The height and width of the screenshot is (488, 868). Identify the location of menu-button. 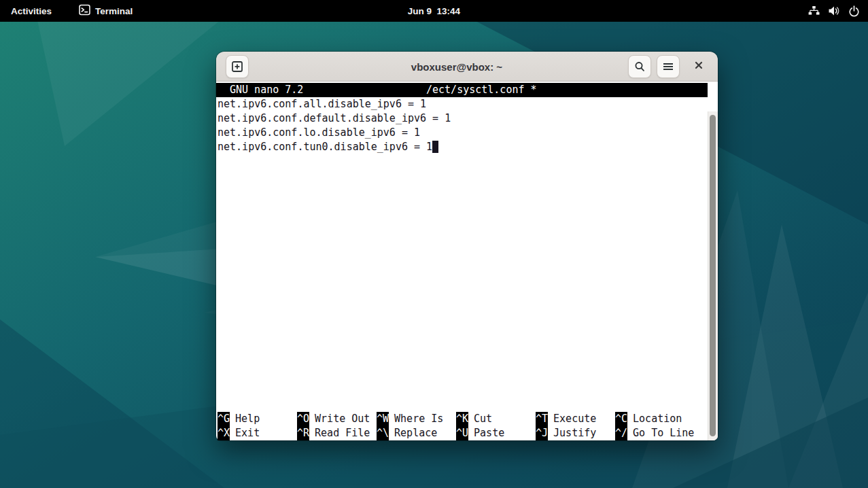
(668, 67).